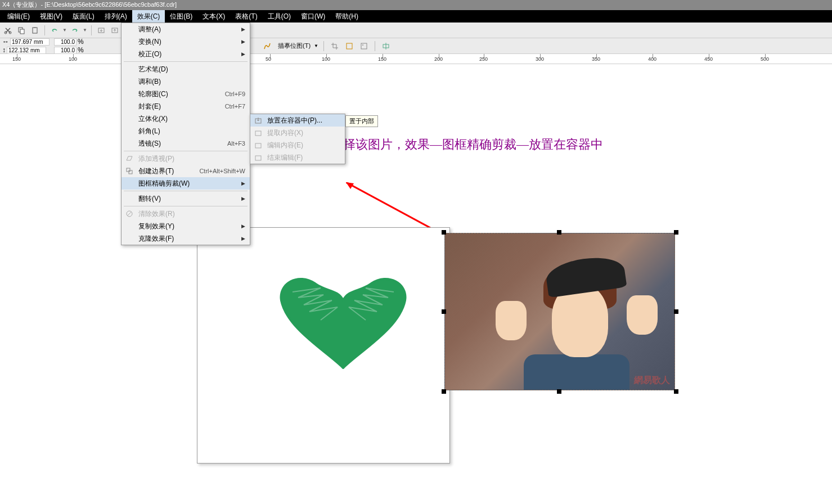 The height and width of the screenshot is (504, 832). I want to click on persp-icon, so click(129, 159).